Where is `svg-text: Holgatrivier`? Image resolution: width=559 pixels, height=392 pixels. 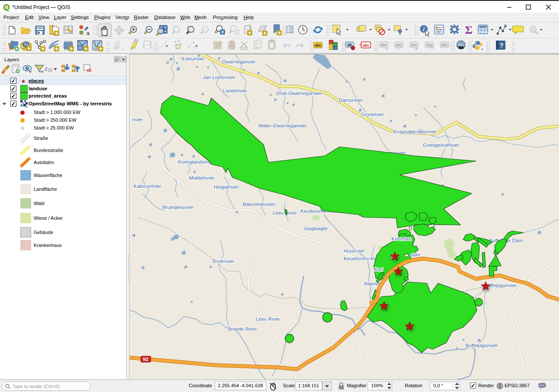
svg-text: Holgatrivier is located at coordinates (226, 187).